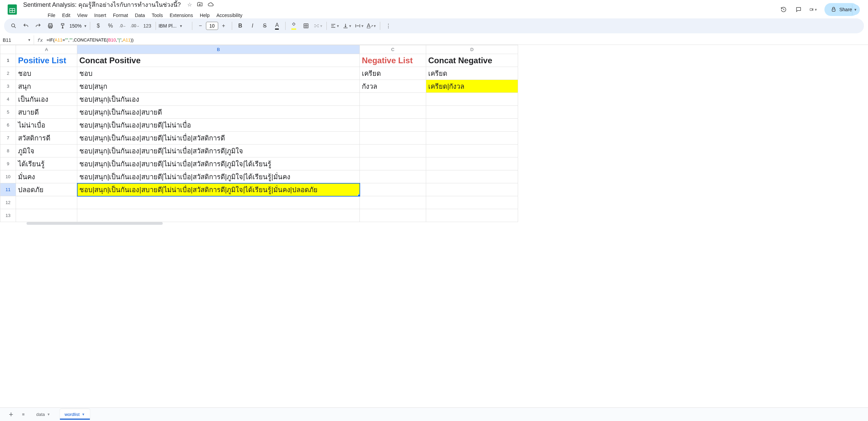  What do you see at coordinates (140, 15) in the screenshot?
I see `menu-data: Data` at bounding box center [140, 15].